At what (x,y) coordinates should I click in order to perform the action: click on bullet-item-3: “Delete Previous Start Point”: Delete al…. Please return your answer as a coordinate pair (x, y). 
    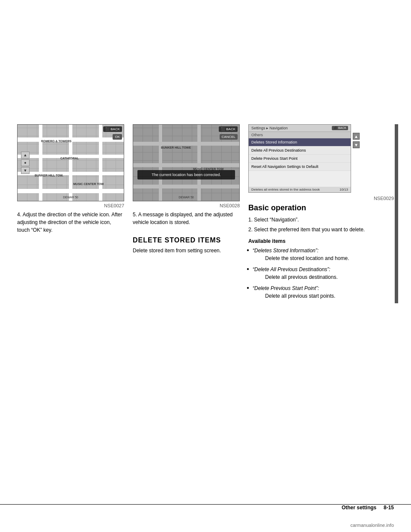
    Looking at the image, I should click on (321, 292).